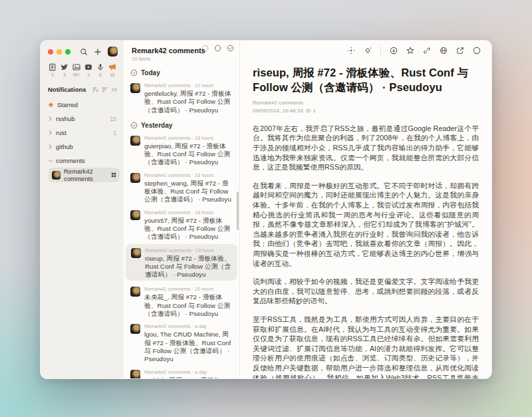 This screenshot has height=417, width=532. I want to click on sidebar-item-github: github, so click(82, 146).